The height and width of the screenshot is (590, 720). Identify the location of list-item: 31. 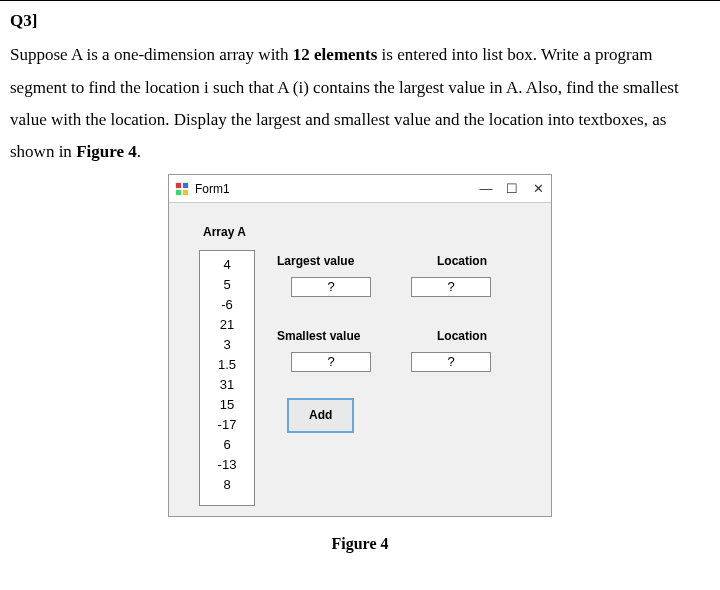
(227, 385).